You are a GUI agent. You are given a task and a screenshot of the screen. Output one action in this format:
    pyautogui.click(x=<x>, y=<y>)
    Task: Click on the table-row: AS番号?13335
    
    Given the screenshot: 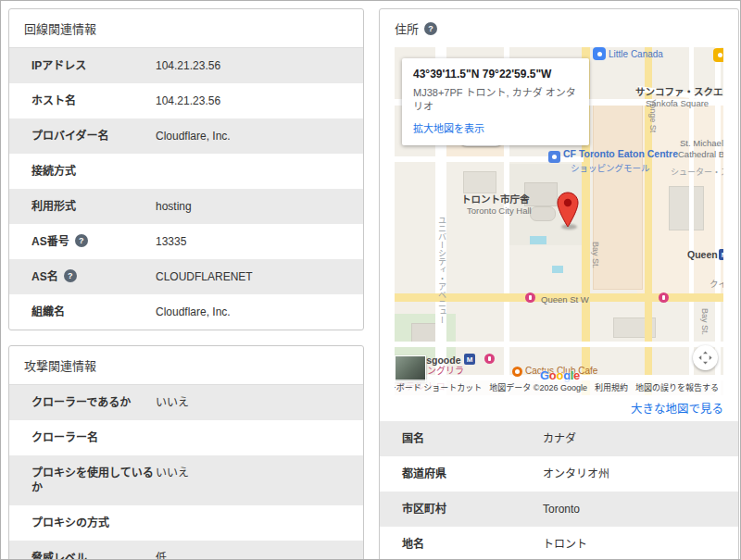 What is the action you would take?
    pyautogui.click(x=186, y=242)
    